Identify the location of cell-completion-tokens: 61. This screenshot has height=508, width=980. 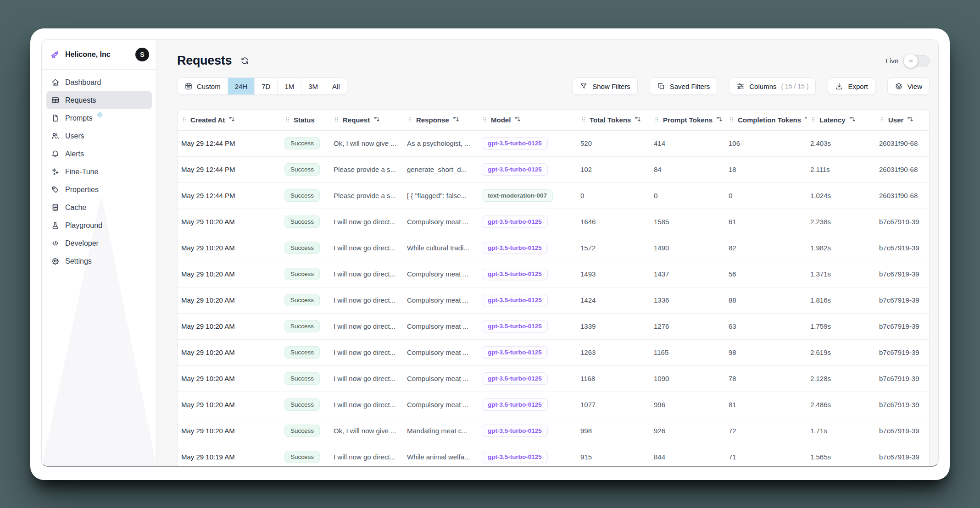
(766, 222).